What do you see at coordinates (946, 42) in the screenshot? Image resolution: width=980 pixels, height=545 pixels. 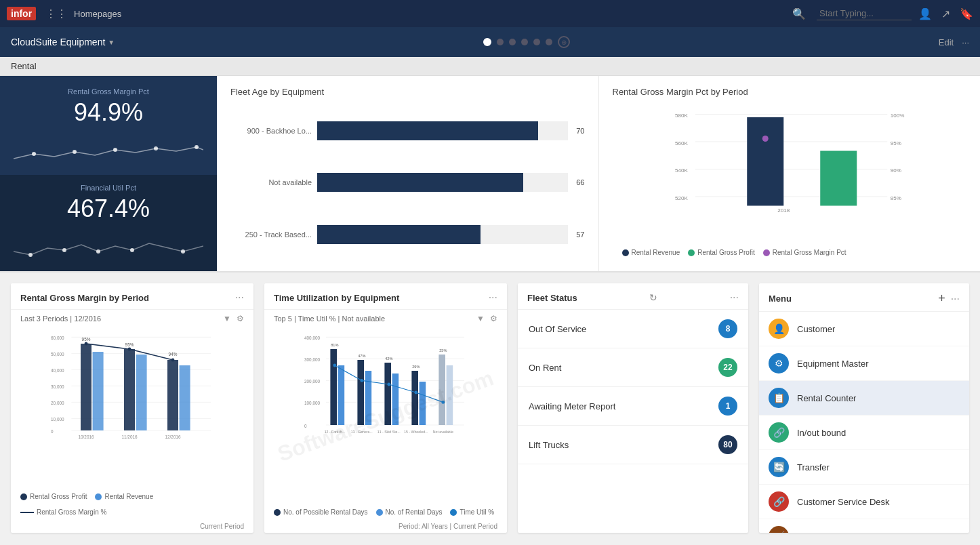 I see `edit-button: Edit` at bounding box center [946, 42].